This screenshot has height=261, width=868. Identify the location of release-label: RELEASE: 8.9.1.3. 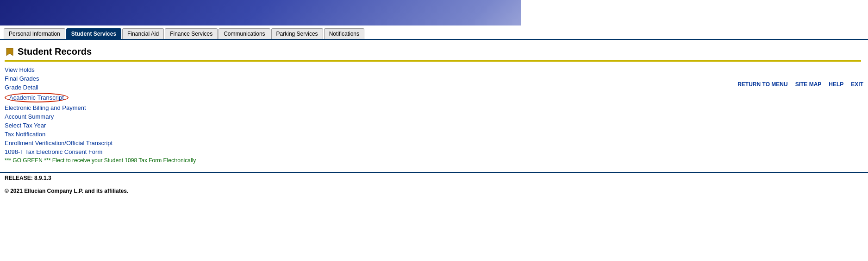
(28, 178).